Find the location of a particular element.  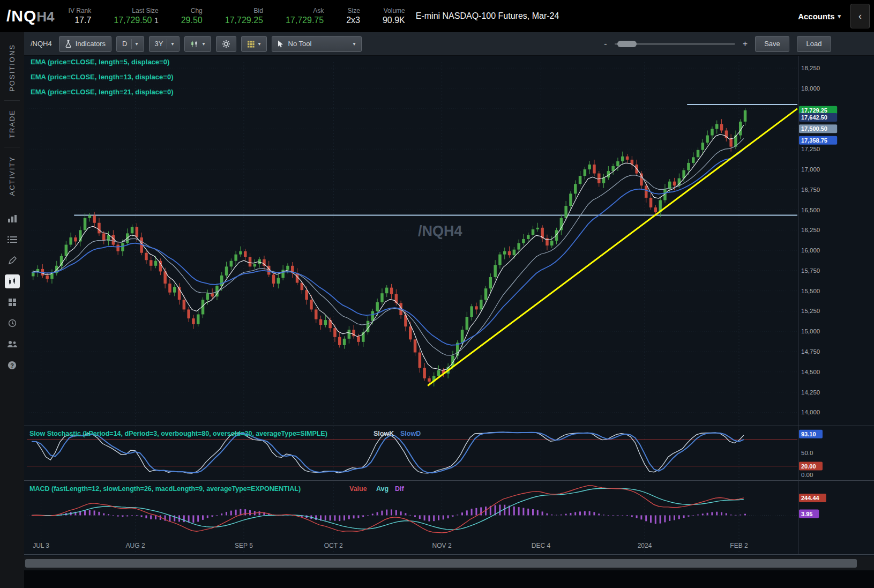

last-price: 17,729.50 is located at coordinates (133, 20).